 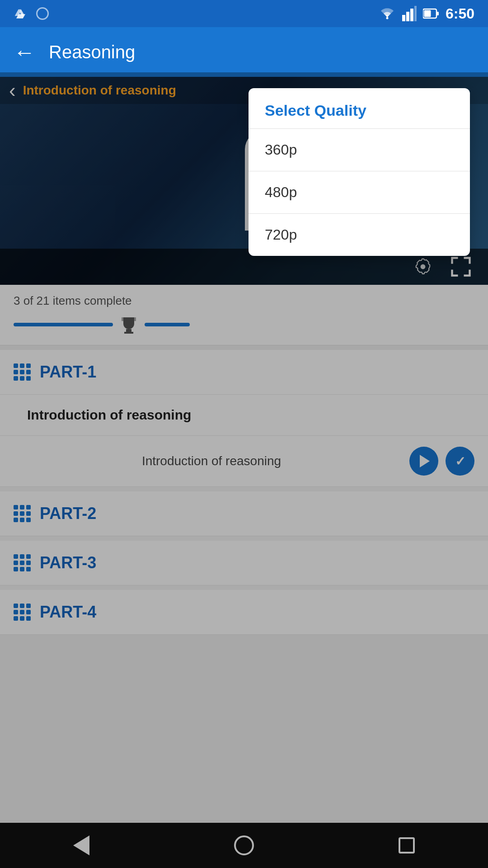 I want to click on app-header: ← Reasoning, so click(x=244, y=52).